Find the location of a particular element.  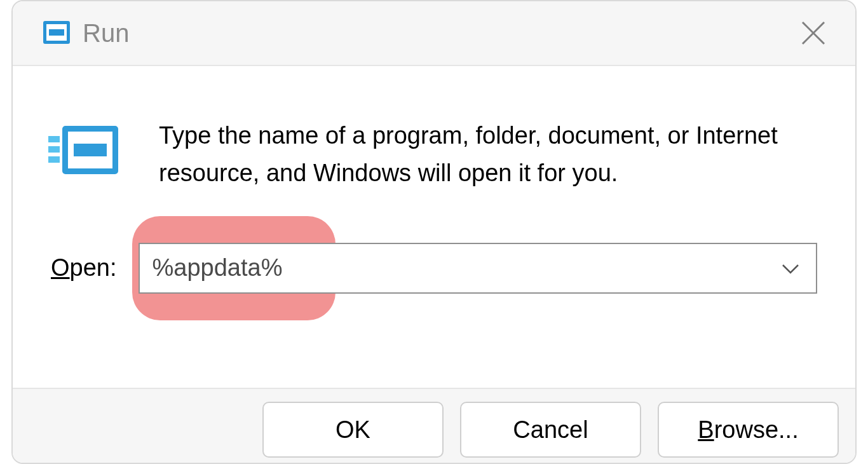

titlebar: Run is located at coordinates (434, 34).